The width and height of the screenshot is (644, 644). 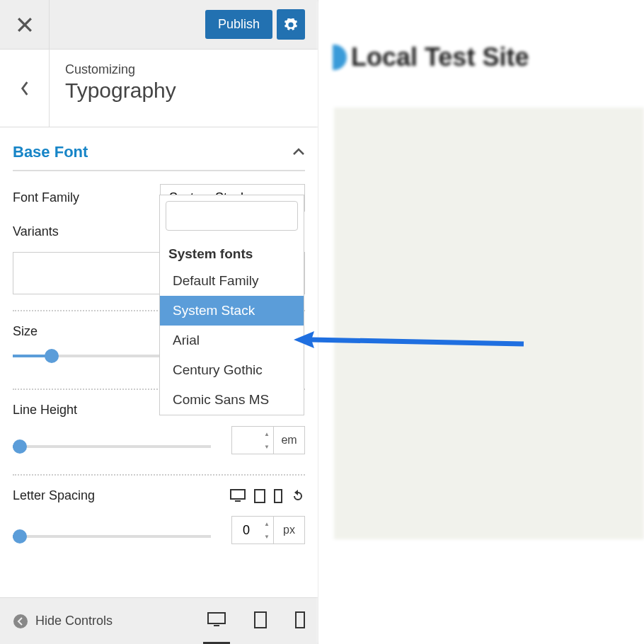 I want to click on back-button, so click(x=25, y=88).